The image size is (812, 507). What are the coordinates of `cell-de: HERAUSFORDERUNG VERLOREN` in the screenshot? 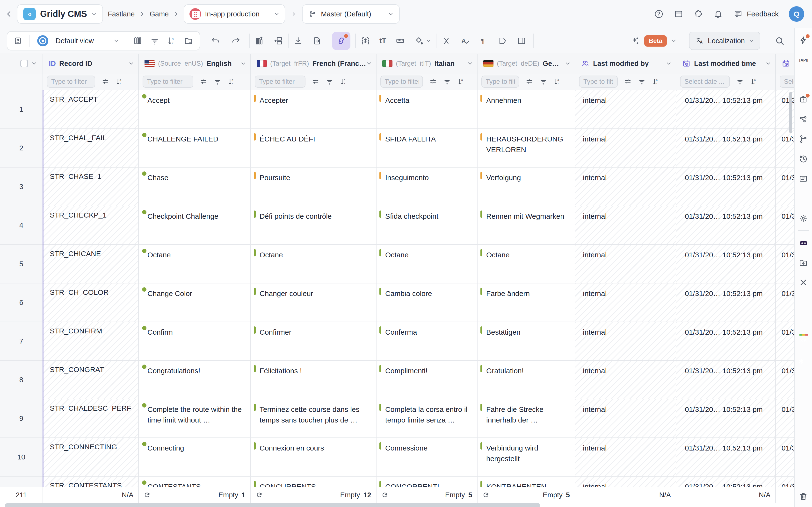 It's located at (526, 148).